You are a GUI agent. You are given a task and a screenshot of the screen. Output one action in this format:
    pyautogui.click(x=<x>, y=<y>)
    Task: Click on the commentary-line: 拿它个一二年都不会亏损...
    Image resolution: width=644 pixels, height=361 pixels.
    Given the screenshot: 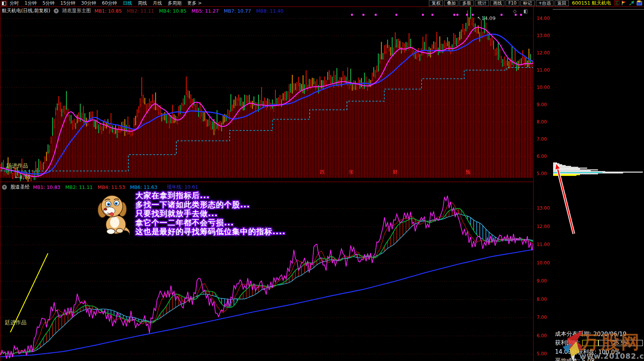 What is the action you would take?
    pyautogui.click(x=210, y=223)
    